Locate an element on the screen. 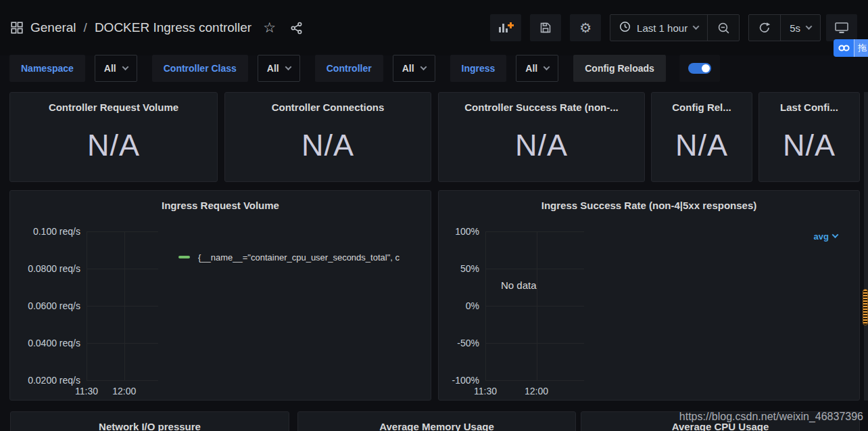  panel-title: Controller Success Rate (non-... is located at coordinates (541, 103).